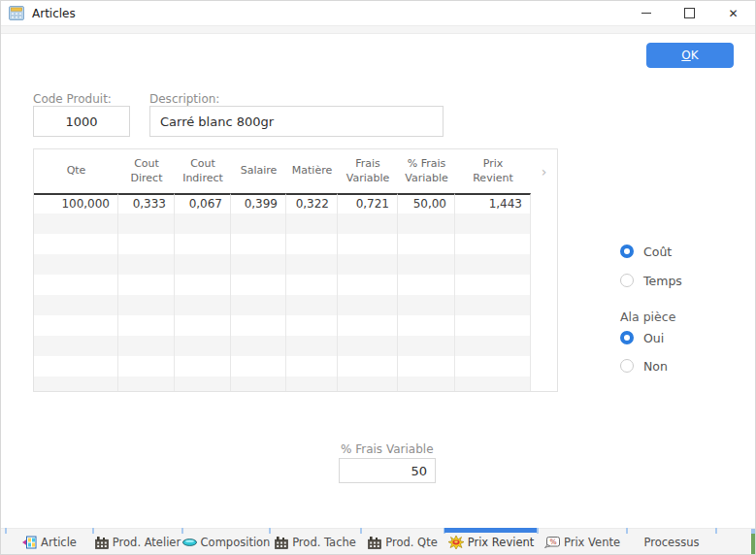 Image resolution: width=756 pixels, height=555 pixels. Describe the element at coordinates (627, 366) in the screenshot. I see `radio-non` at that location.